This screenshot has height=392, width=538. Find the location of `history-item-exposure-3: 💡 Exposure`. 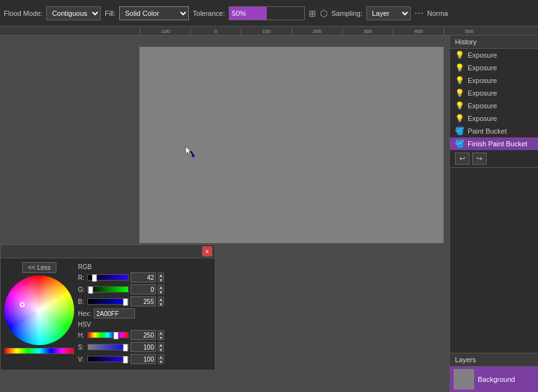

history-item-exposure-3: 💡 Exposure is located at coordinates (494, 80).